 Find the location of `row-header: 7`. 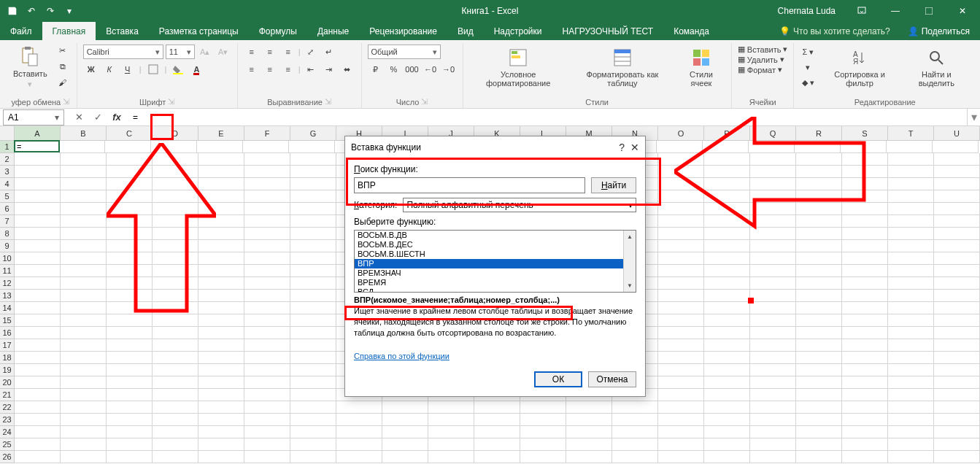

row-header: 7 is located at coordinates (7, 222).